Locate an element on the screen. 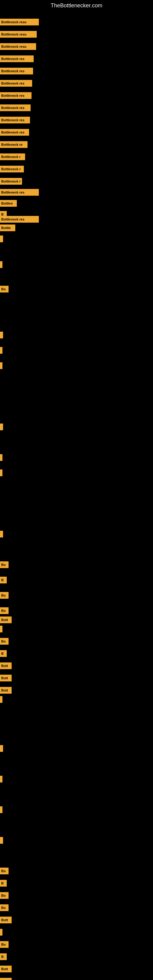  site-title: TheBottlenecker.com is located at coordinates (76, 5).